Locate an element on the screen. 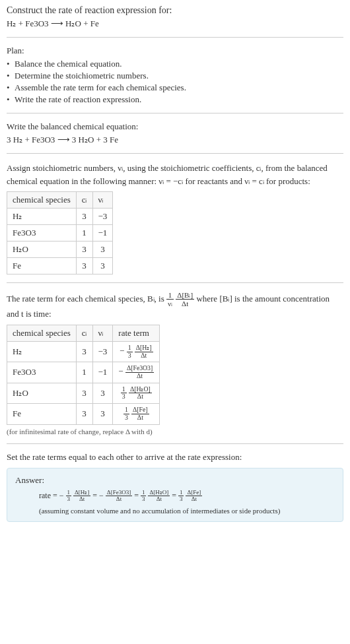  table-row: H₂ 3 −3 is located at coordinates (60, 216).